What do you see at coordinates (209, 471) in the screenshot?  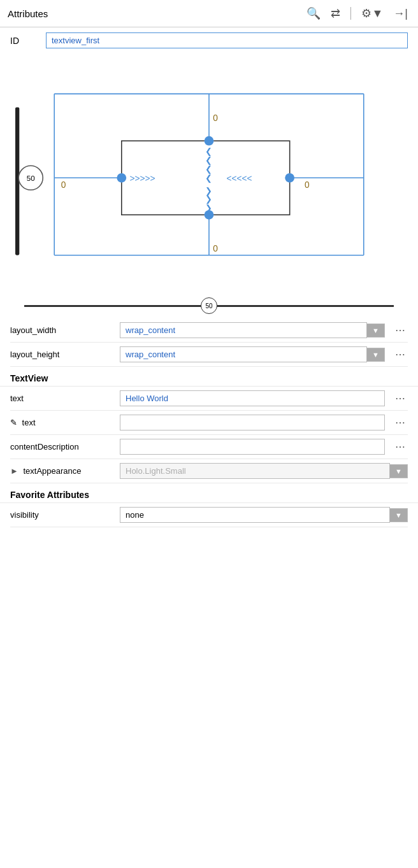 I see `text-appearance-row: ► textAppearance ▼` at bounding box center [209, 471].